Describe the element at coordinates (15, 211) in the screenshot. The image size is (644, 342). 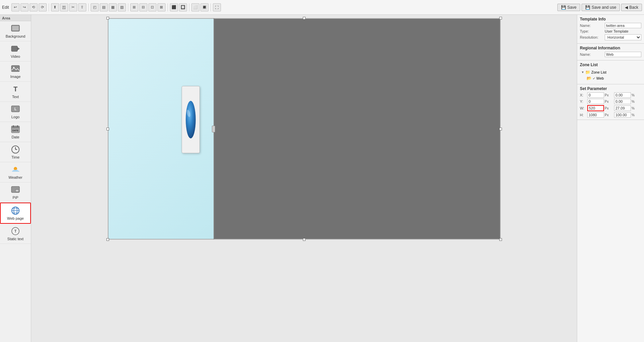
I see `webpage-icon` at that location.